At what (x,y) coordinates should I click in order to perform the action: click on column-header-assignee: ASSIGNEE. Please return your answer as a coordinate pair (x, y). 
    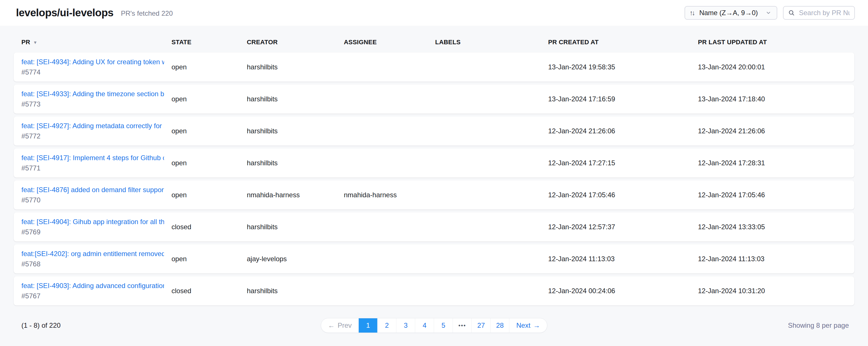
    Looking at the image, I should click on (390, 42).